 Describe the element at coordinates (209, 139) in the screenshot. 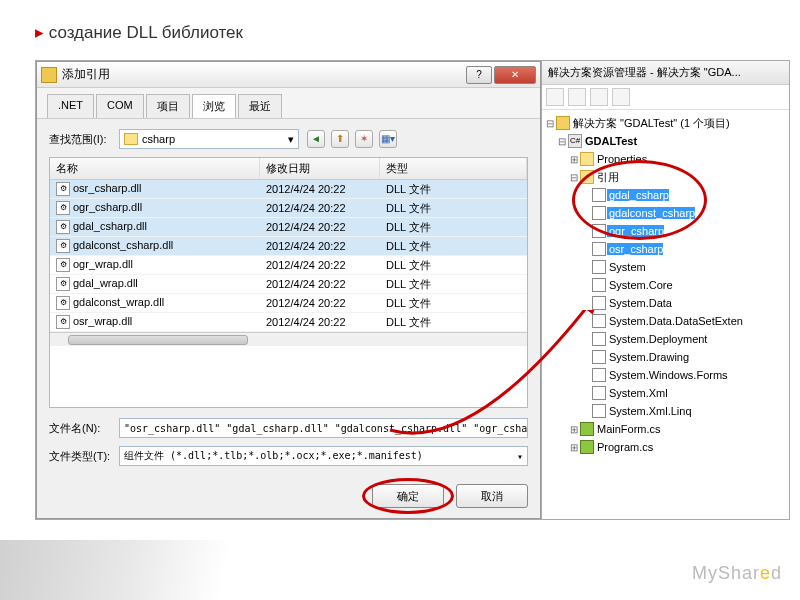

I see `folder-combo: csharp ▾` at that location.